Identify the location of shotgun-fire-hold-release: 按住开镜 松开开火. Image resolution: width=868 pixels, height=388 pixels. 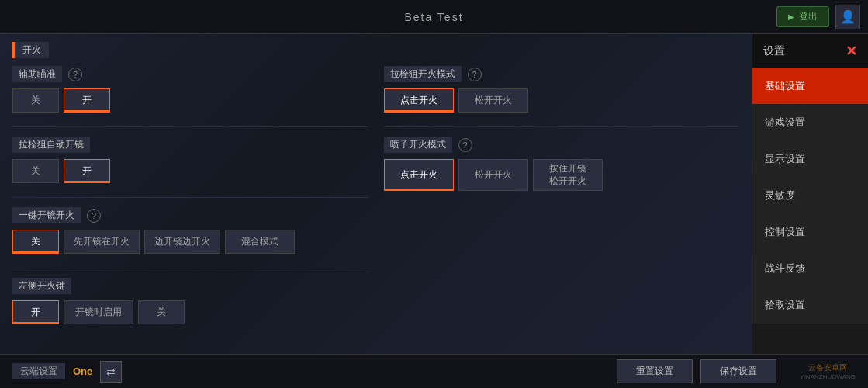
(568, 175).